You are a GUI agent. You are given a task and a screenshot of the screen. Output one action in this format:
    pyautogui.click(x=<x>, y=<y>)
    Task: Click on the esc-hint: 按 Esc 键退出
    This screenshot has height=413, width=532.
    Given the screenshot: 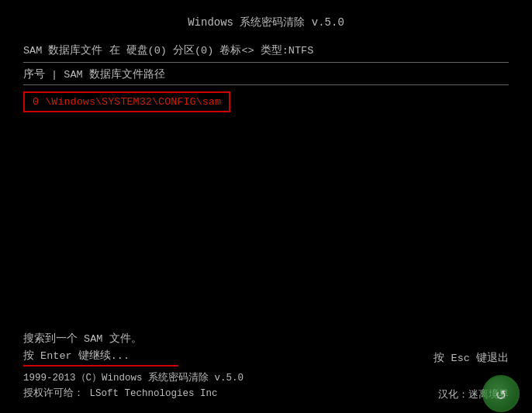 What is the action you would take?
    pyautogui.click(x=472, y=358)
    